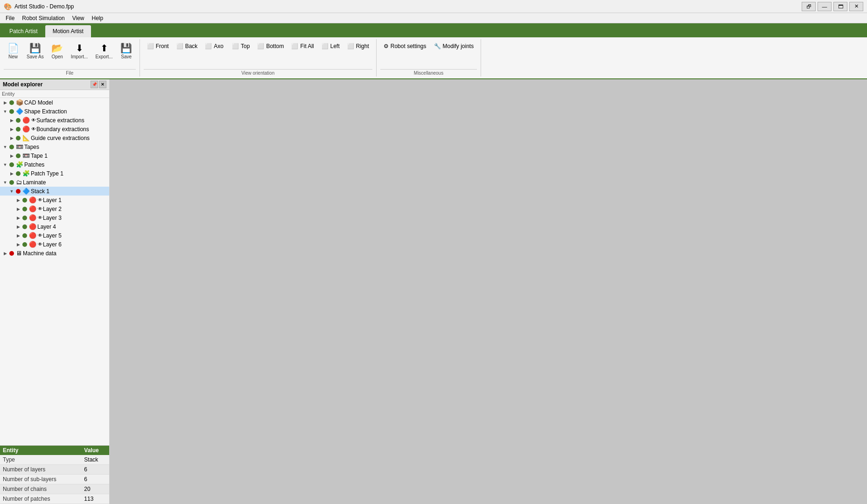  What do you see at coordinates (5, 147) in the screenshot?
I see `toggle-tapes: ▼` at bounding box center [5, 147].